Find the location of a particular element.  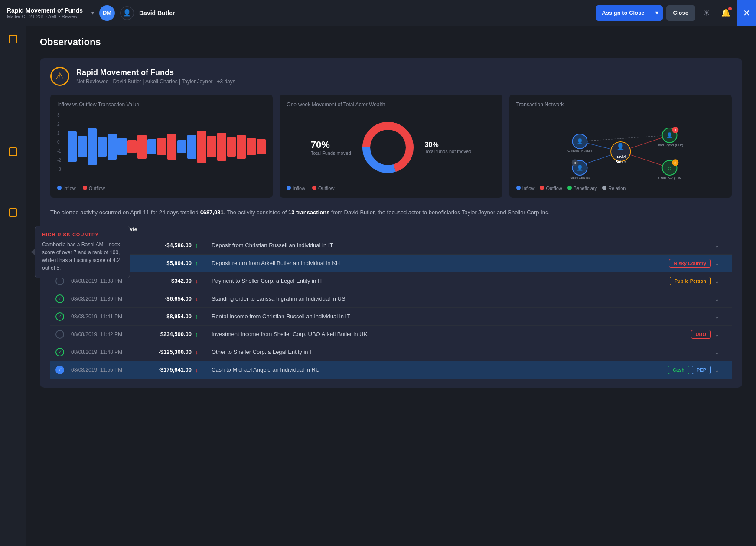

tx-badge: Cash is located at coordinates (679, 370).